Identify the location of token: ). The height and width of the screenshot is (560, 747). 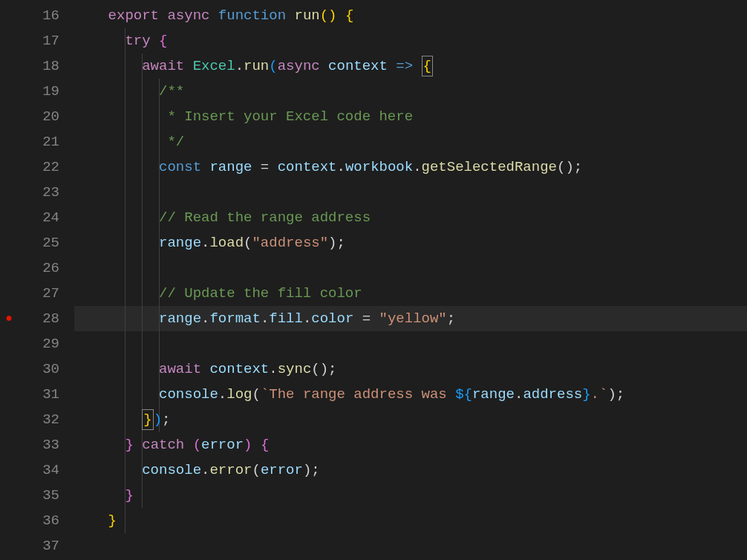
(157, 420).